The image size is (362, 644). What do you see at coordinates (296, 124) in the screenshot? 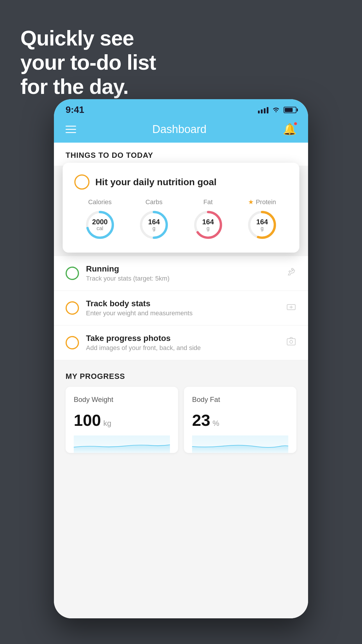
I see `notification-dot` at bounding box center [296, 124].